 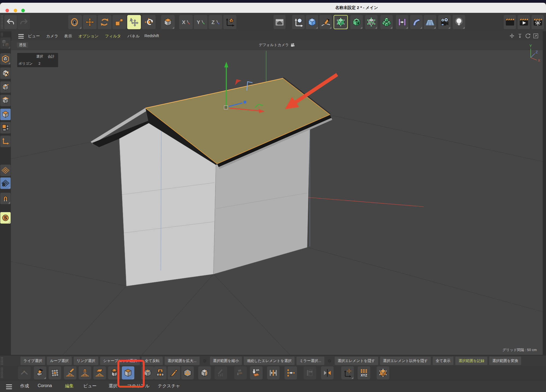 I want to click on edges-mode-button, so click(x=5, y=100).